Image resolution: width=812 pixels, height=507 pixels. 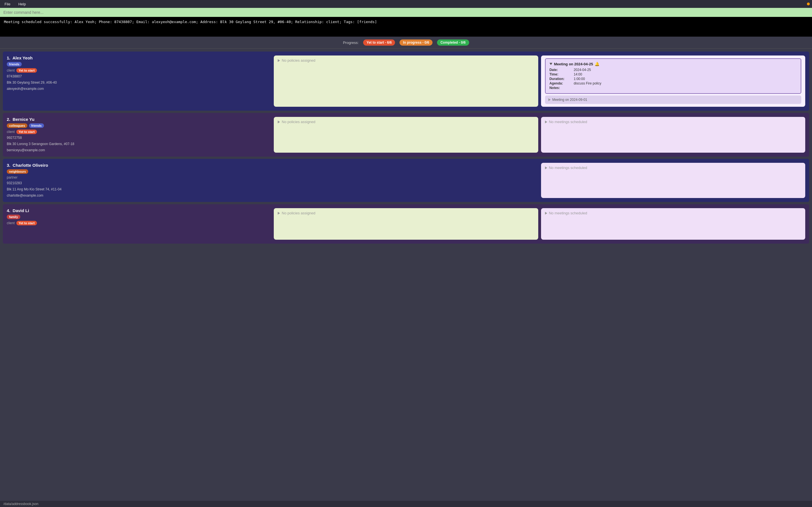 I want to click on command-bar, so click(x=406, y=12).